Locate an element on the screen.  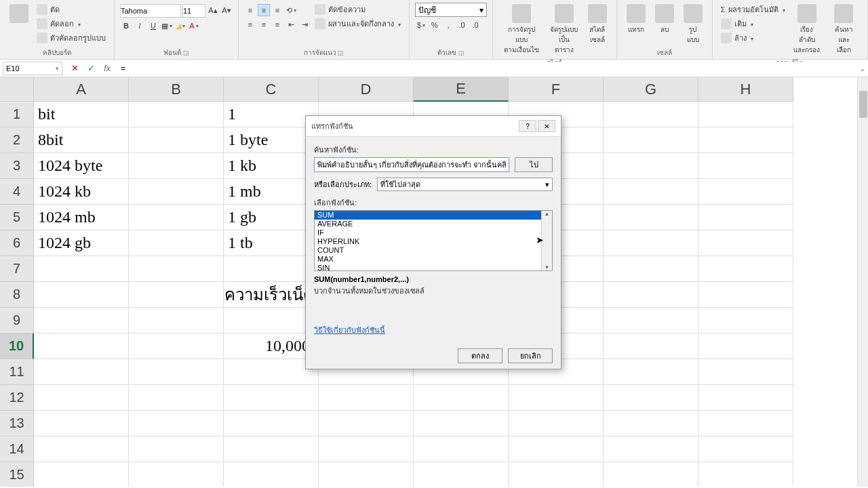
formula-accept-button: ✓ is located at coordinates (91, 68).